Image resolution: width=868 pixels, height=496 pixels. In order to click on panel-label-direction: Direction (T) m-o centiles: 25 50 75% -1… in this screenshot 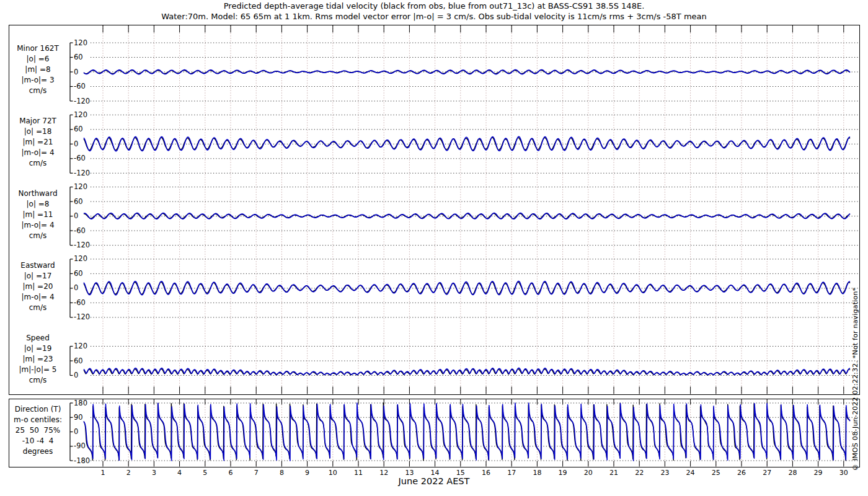, I will do `click(38, 430)`.